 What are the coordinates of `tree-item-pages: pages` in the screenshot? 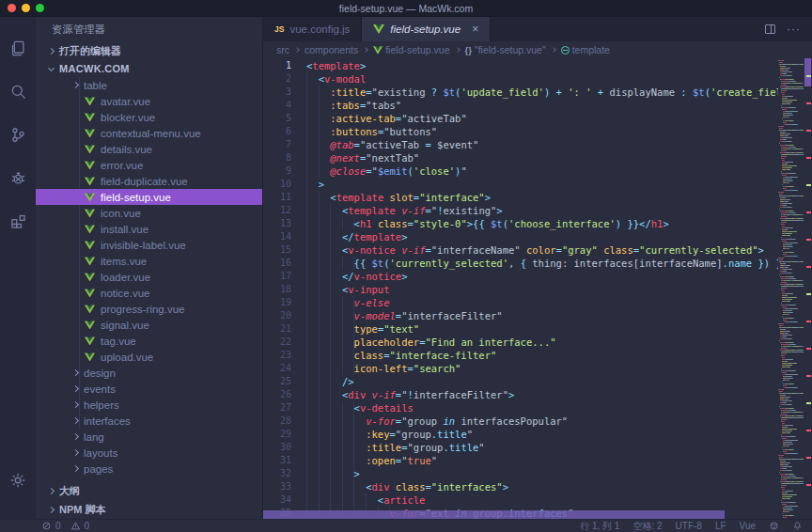 It's located at (148, 468).